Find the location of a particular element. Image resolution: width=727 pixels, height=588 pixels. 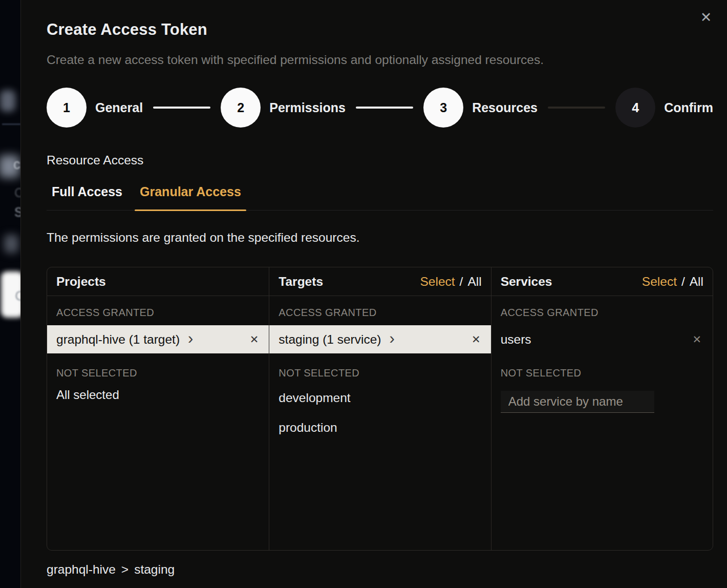

services-all-link: All is located at coordinates (696, 282).